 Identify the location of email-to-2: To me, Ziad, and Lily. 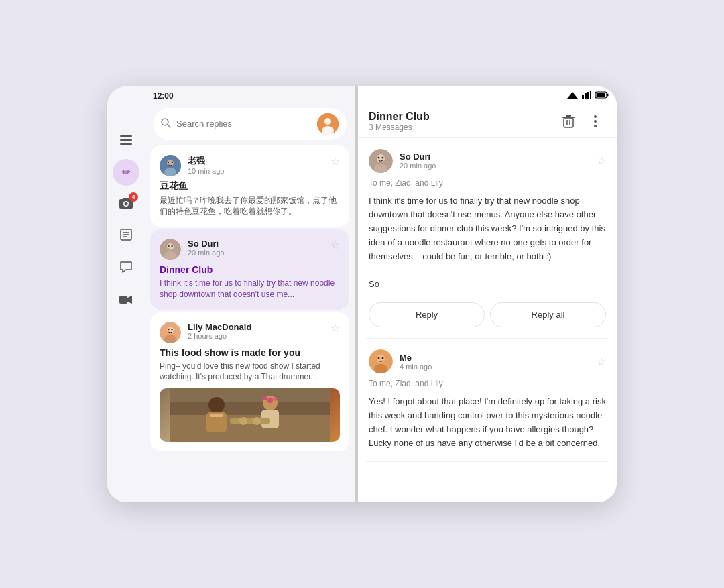
(487, 384).